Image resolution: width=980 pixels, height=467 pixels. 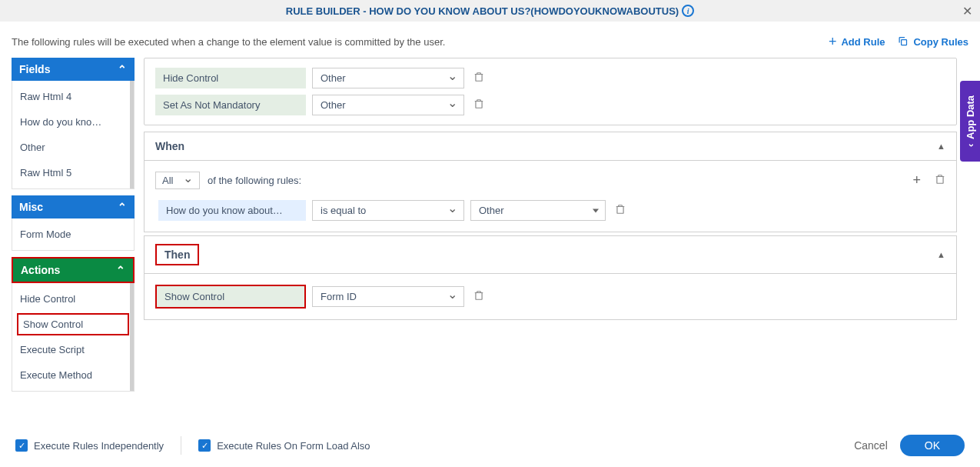 What do you see at coordinates (483, 11) in the screenshot?
I see `dialog-title: RULE BUILDER - HOW DO YOU KNOW ABOUT US?…` at bounding box center [483, 11].